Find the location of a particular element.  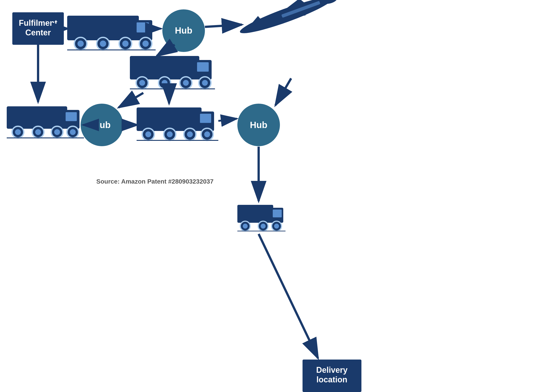

hub1-circle is located at coordinates (184, 31).